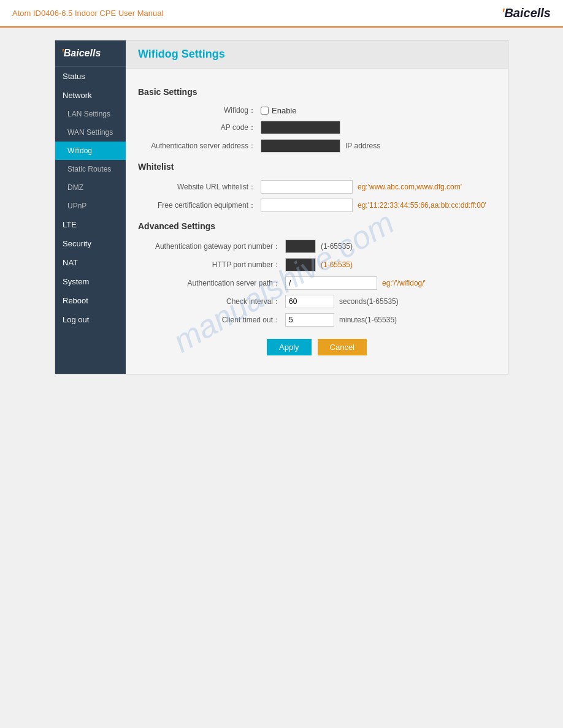  I want to click on sidebar: 'Baicells Status Network LAN Settings WA…, so click(91, 207).